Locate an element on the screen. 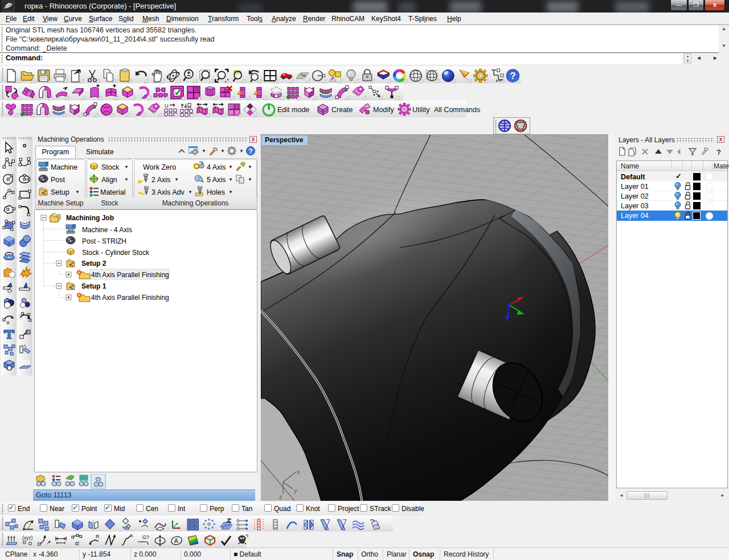  svg-text: x is located at coordinates (298, 472).